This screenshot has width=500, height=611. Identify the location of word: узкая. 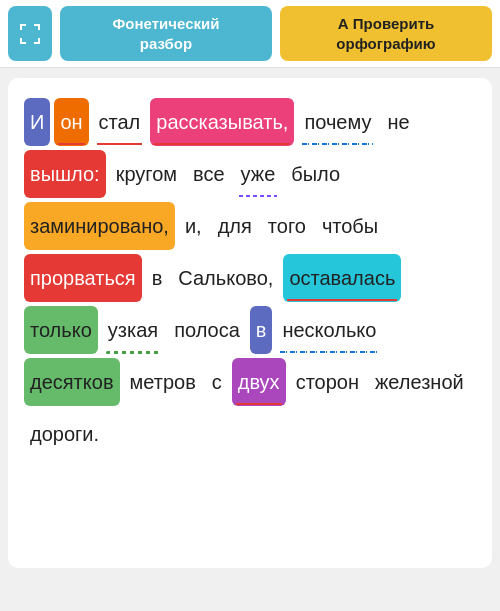
(133, 330).